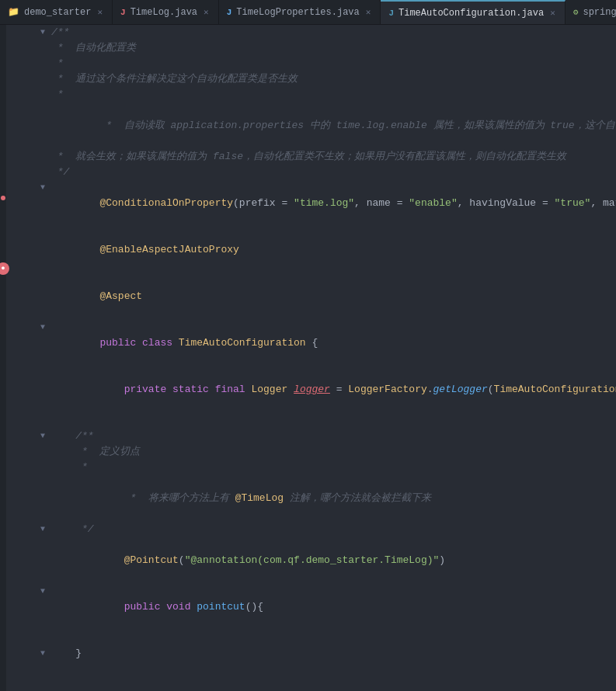 This screenshot has width=616, height=691. I want to click on code-line: @EnableAspectJAutoProxy, so click(311, 250).